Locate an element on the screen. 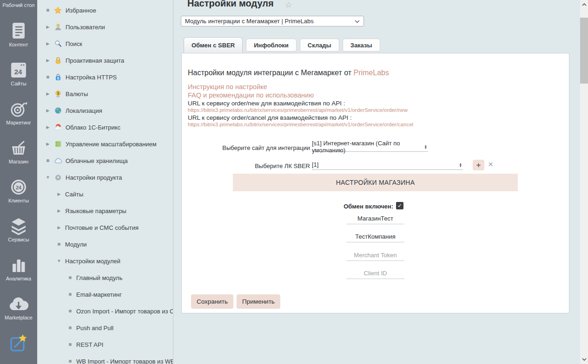  rail-item-маркетинг: Маркетинг is located at coordinates (19, 112).